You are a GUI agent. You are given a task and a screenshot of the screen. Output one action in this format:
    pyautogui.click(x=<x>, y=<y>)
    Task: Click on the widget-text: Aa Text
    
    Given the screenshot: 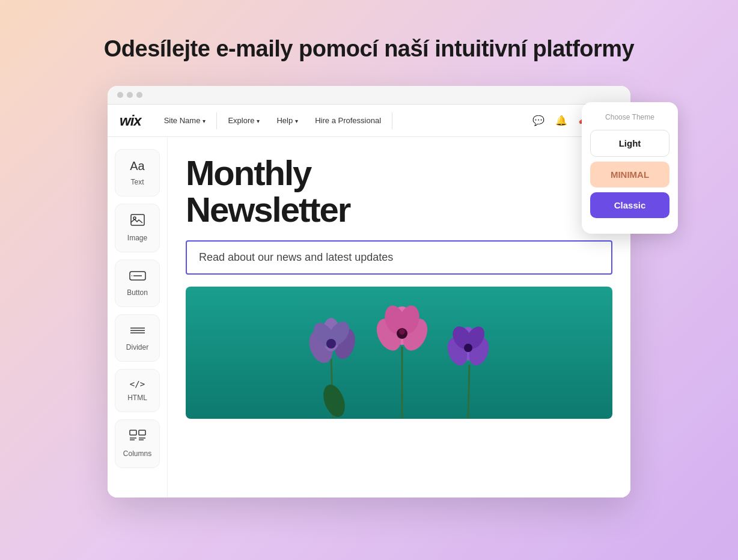 What is the action you would take?
    pyautogui.click(x=137, y=173)
    